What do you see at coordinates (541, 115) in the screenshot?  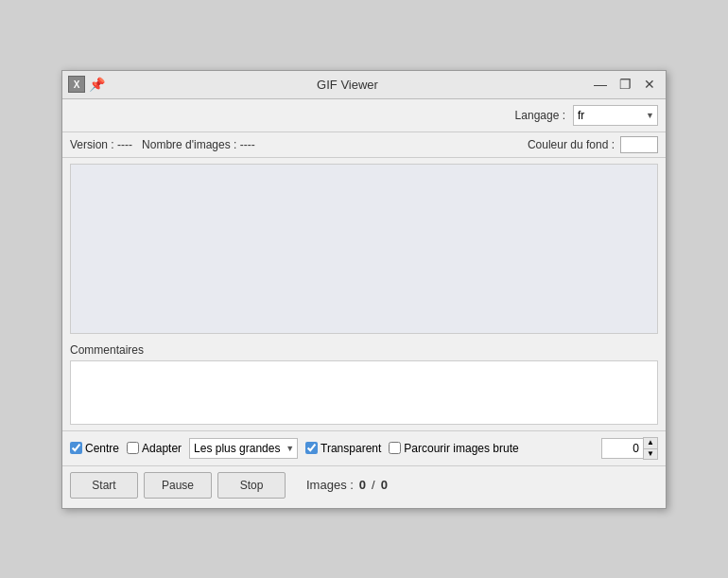 I see `language-label: Langage :` at bounding box center [541, 115].